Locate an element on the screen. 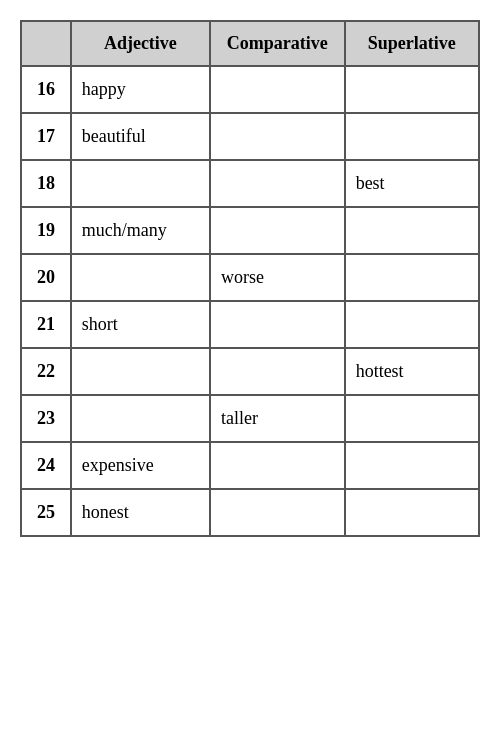 The width and height of the screenshot is (500, 754). header-comparative: Comparative is located at coordinates (278, 44).